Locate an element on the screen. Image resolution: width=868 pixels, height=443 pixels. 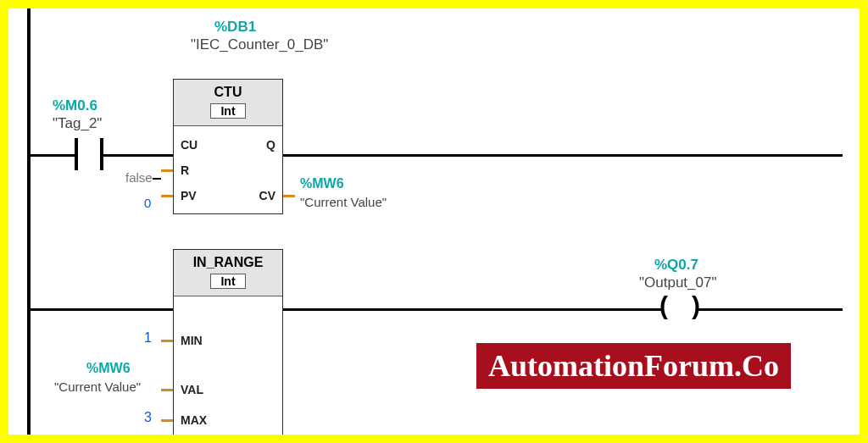
banner: AutomationForum.Co is located at coordinates (634, 366).